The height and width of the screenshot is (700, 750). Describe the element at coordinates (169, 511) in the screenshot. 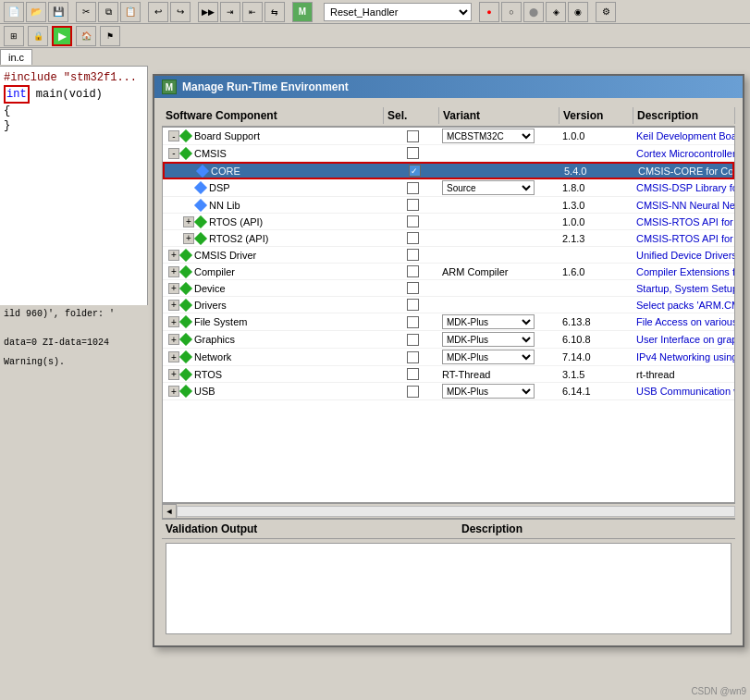

I see `scroll-left-btn: ◄` at that location.